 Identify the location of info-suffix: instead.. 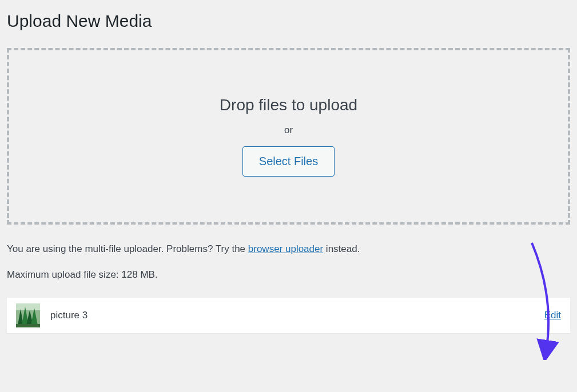
(341, 249).